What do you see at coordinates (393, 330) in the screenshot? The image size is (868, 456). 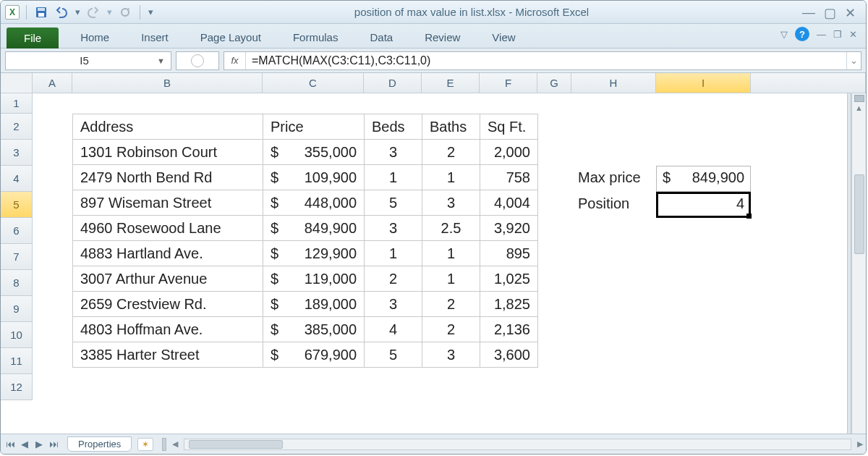 I see `cell-beds: 4` at bounding box center [393, 330].